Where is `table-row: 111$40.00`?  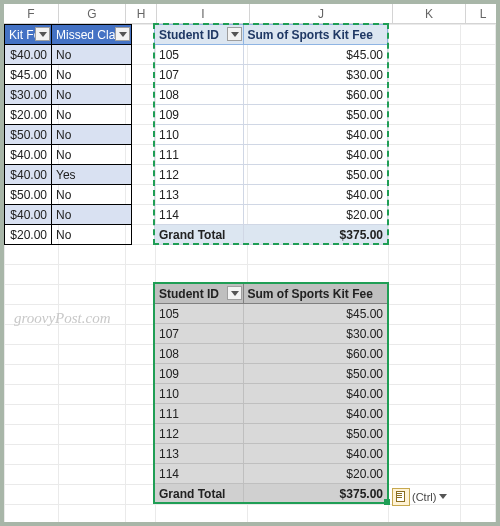
table-row: 111$40.00 is located at coordinates (272, 155).